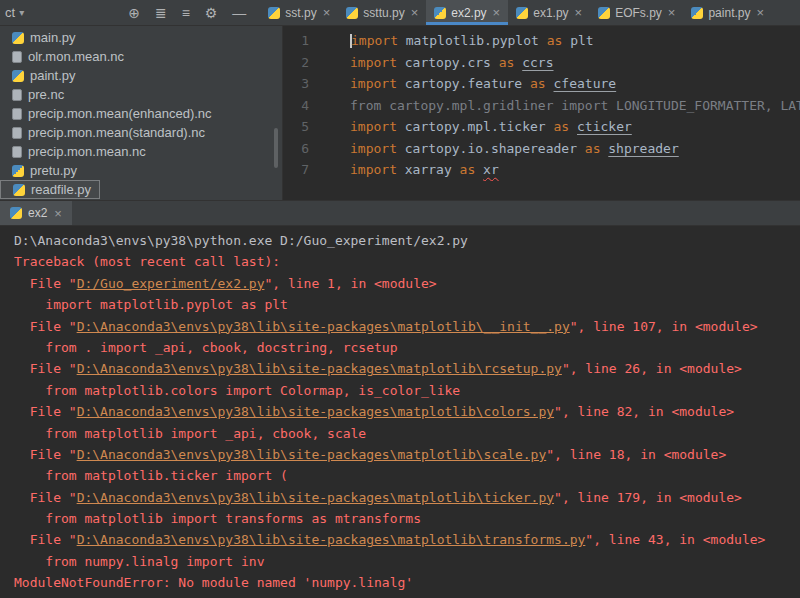 This screenshot has height=598, width=800. Describe the element at coordinates (575, 106) in the screenshot. I see `code-text: from cartopy.mpl.gridliner import LONGIT…` at that location.